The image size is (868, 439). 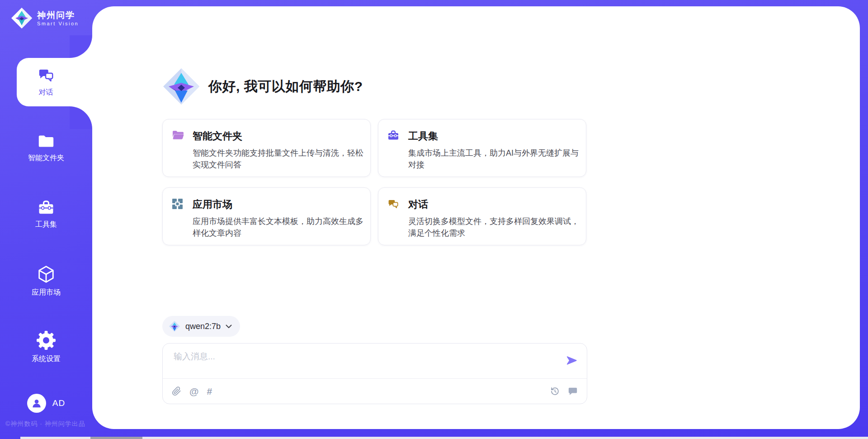 I want to click on card-title: 智能文件夹, so click(x=280, y=136).